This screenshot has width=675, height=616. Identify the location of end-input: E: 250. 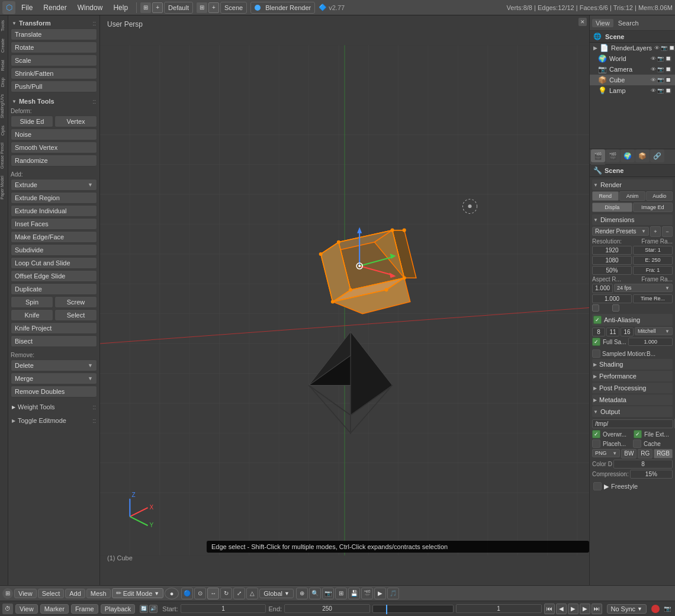
(652, 261).